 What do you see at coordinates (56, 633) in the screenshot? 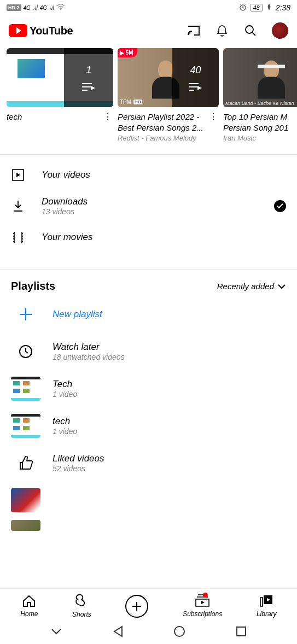
I see `sys-chevron-down-icon` at bounding box center [56, 633].